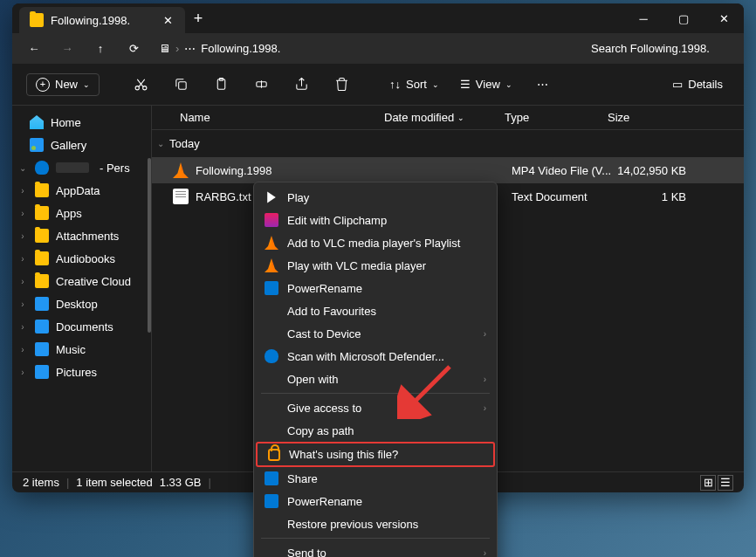  I want to click on grid-view-button: ⊞, so click(708, 483).